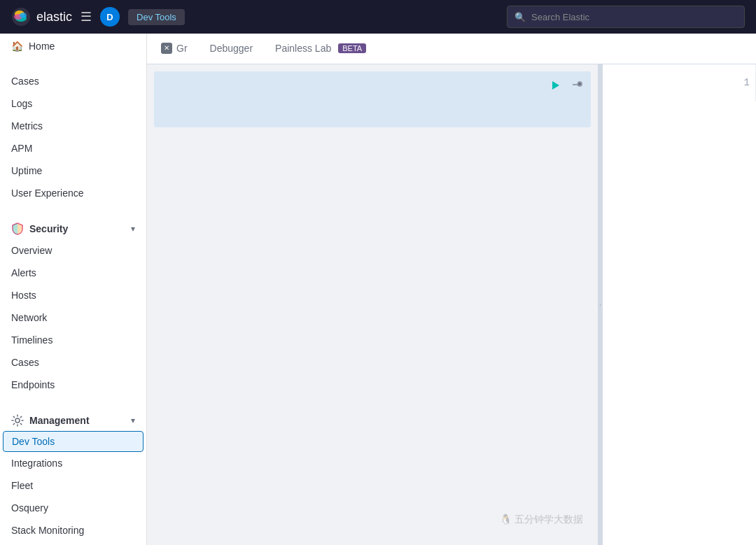 The height and width of the screenshot is (545, 756). What do you see at coordinates (27, 126) in the screenshot?
I see `sidebar-metrics-label: Metrics` at bounding box center [27, 126].